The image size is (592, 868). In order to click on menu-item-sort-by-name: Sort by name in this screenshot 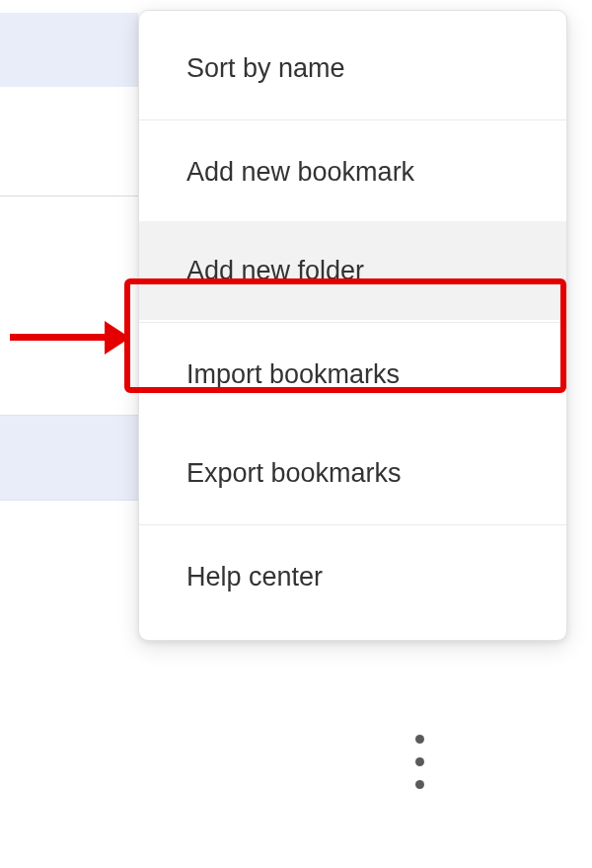, I will do `click(353, 68)`.